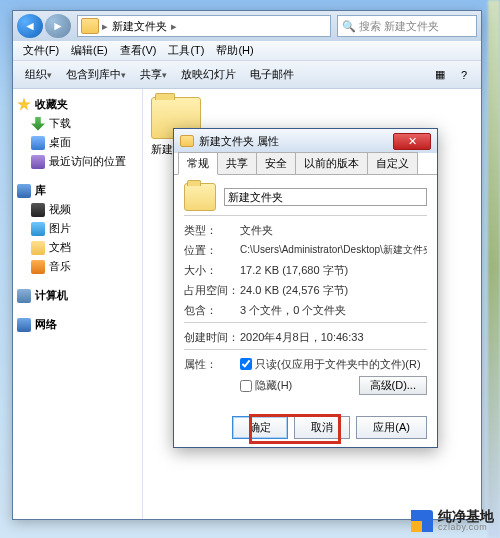 The image size is (500, 538). I want to click on size-value: 17.2 KB (17,680 字节), so click(334, 270).